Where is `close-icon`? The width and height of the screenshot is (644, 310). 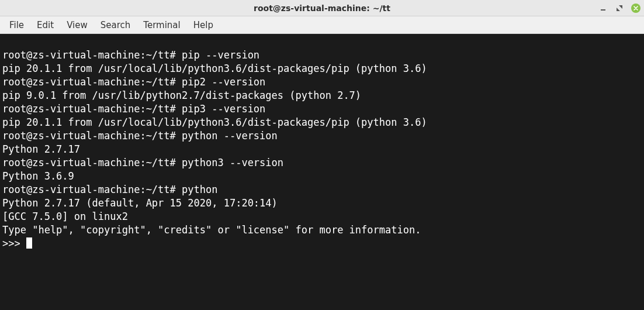
close-icon is located at coordinates (636, 8).